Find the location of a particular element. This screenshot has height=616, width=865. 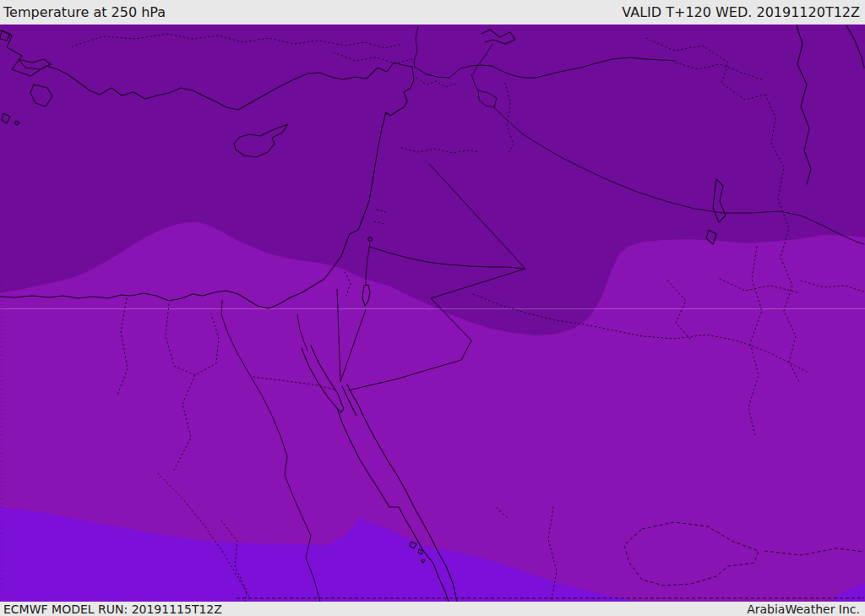

model-run-label: ECMWF MODEL RUN: 20191115T12Z is located at coordinates (113, 609).